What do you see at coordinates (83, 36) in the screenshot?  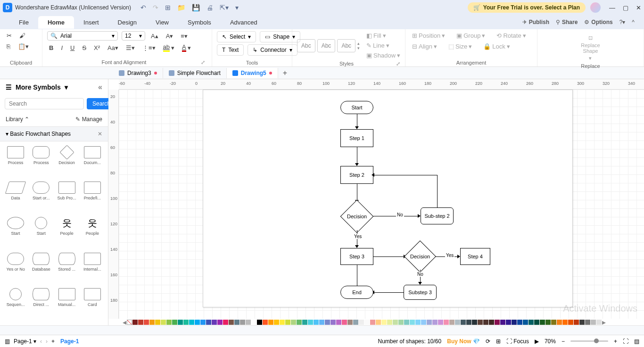 I see `font-family-select: 🔍 Arial▾` at bounding box center [83, 36].